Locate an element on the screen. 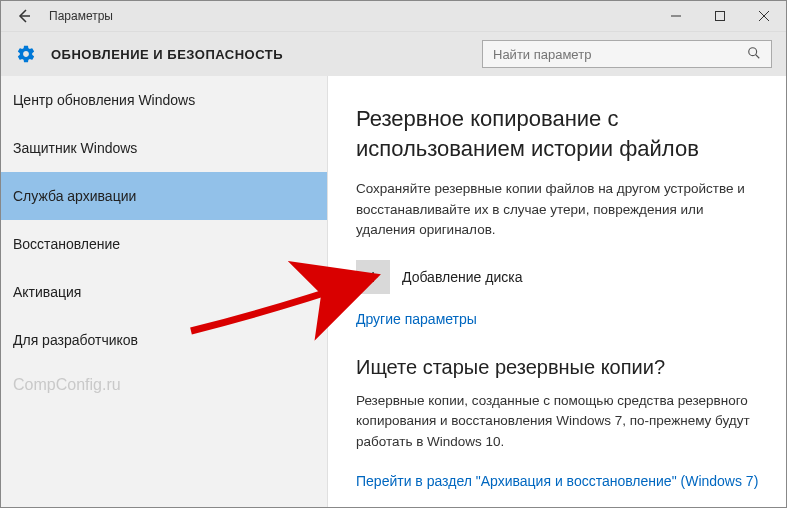 This screenshot has height=508, width=787. search-icon is located at coordinates (755, 54).